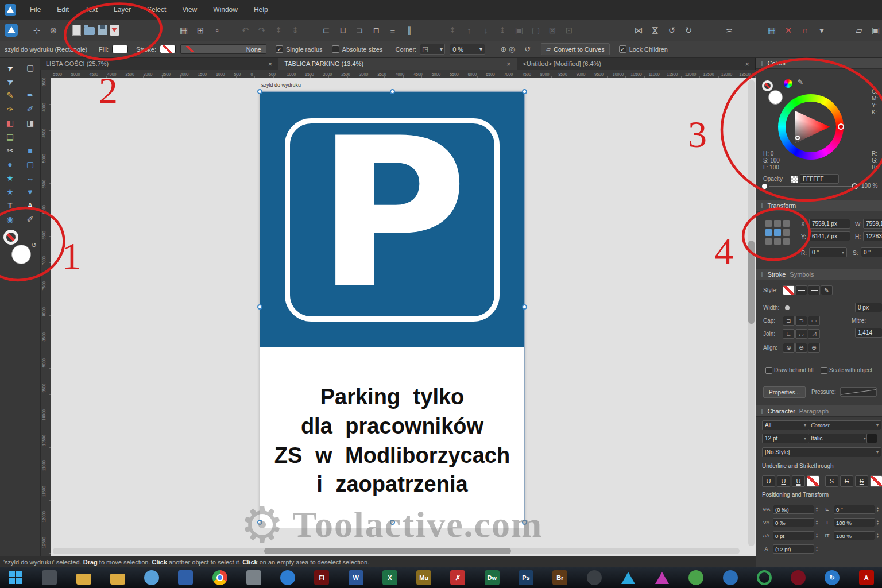 This screenshot has width=882, height=588. What do you see at coordinates (696, 578) in the screenshot?
I see `taskbar-green-app` at bounding box center [696, 578].